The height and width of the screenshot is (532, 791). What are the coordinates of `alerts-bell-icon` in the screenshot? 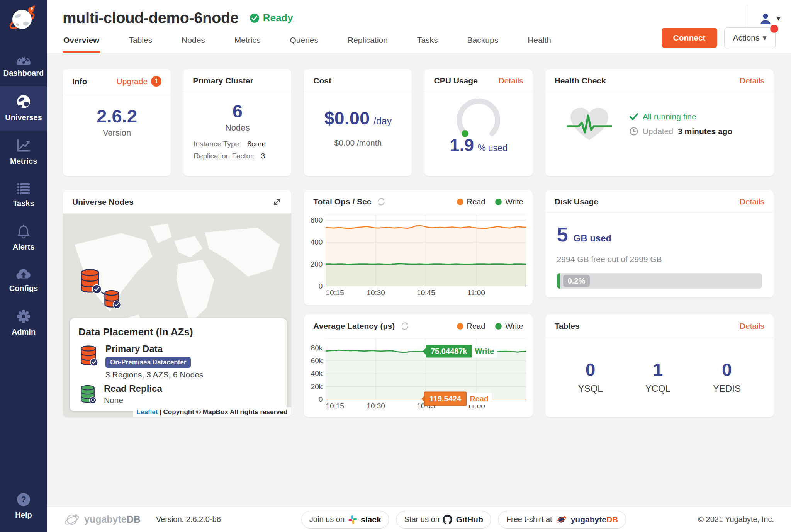 It's located at (24, 231).